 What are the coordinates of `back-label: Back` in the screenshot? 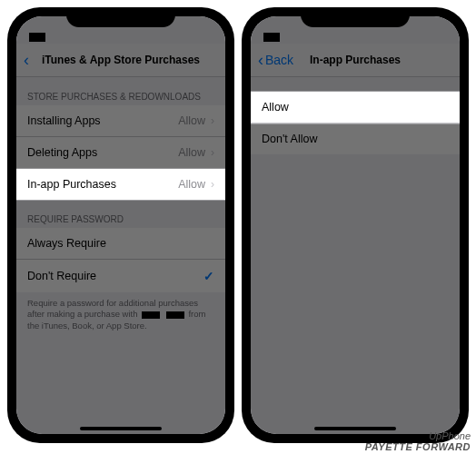 It's located at (280, 60).